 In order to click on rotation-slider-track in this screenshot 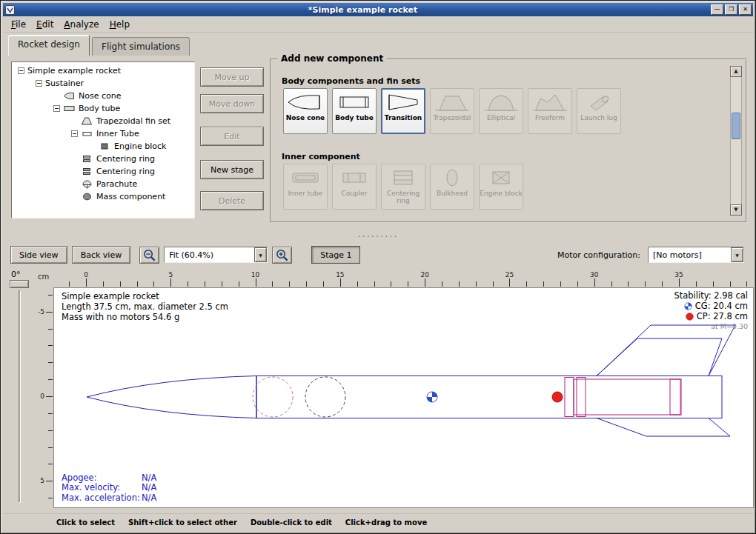, I will do `click(19, 397)`.